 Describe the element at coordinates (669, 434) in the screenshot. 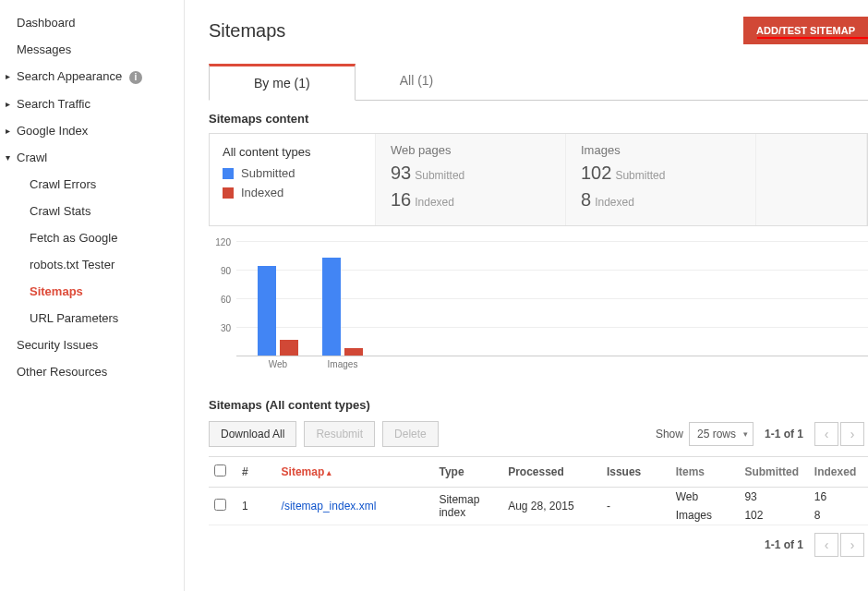

I see `show-label: Show` at that location.